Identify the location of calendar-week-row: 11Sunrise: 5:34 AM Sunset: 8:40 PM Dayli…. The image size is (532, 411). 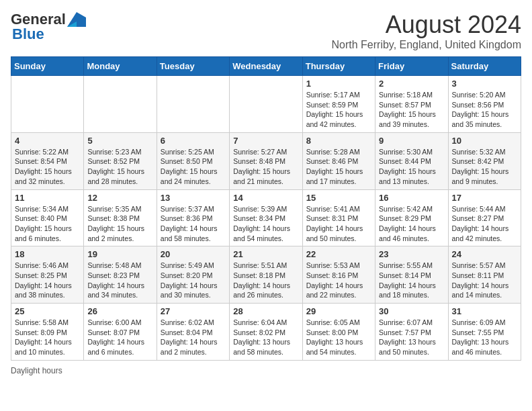
(266, 218).